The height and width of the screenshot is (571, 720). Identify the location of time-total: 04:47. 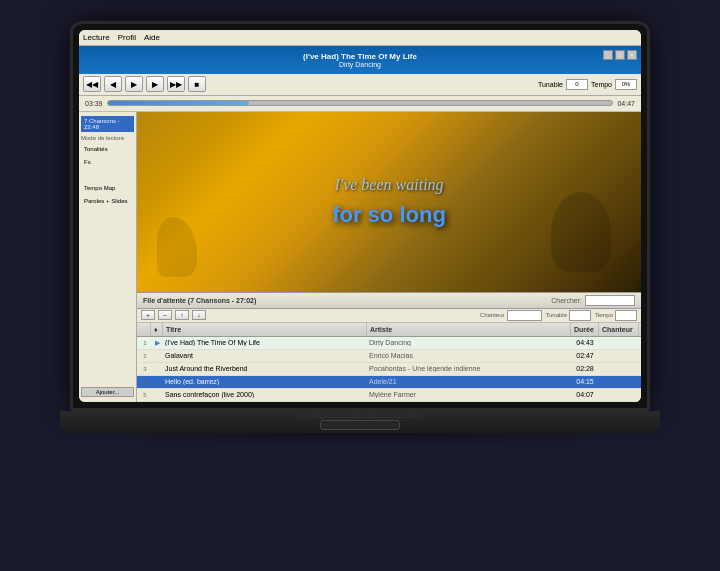
(626, 104).